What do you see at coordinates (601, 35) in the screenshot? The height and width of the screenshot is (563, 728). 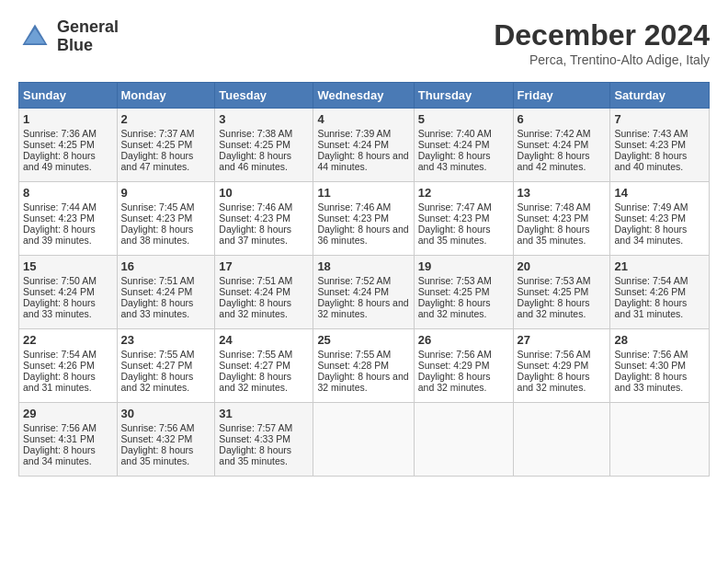 I see `month-title: December 2024` at bounding box center [601, 35].